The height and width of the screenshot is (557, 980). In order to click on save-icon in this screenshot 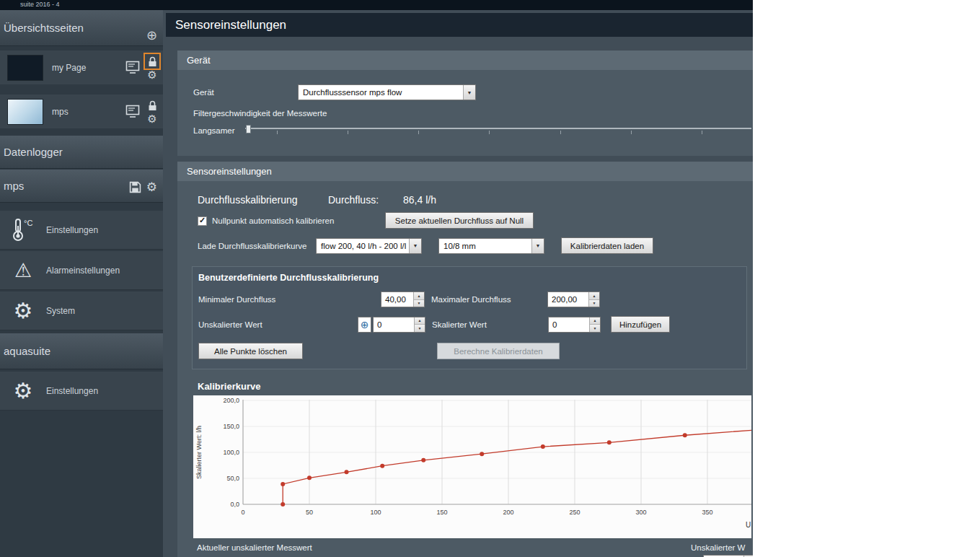, I will do `click(136, 188)`.